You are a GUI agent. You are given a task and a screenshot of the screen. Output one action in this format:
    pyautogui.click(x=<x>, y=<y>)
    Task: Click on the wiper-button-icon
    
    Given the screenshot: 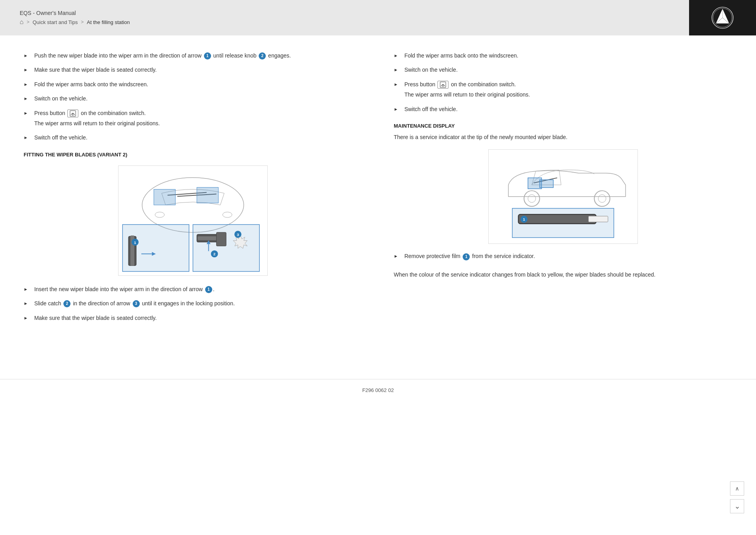 What is the action you would take?
    pyautogui.click(x=73, y=113)
    